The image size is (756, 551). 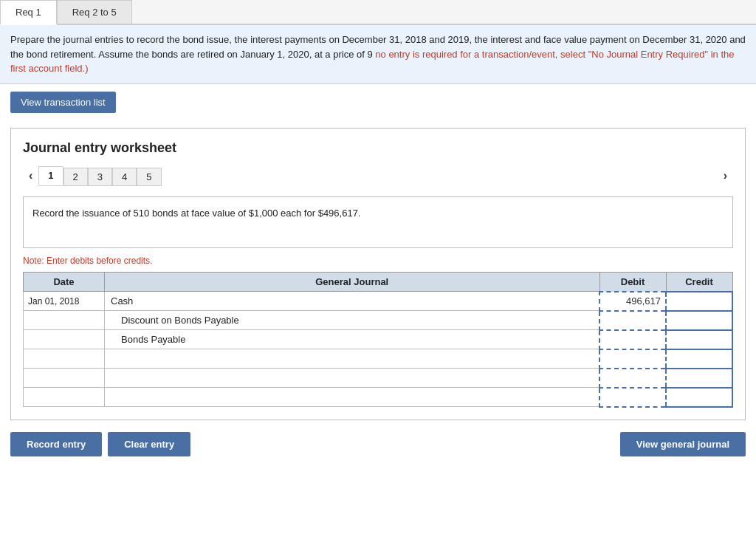 I want to click on tab-req1: Req 1, so click(x=28, y=13).